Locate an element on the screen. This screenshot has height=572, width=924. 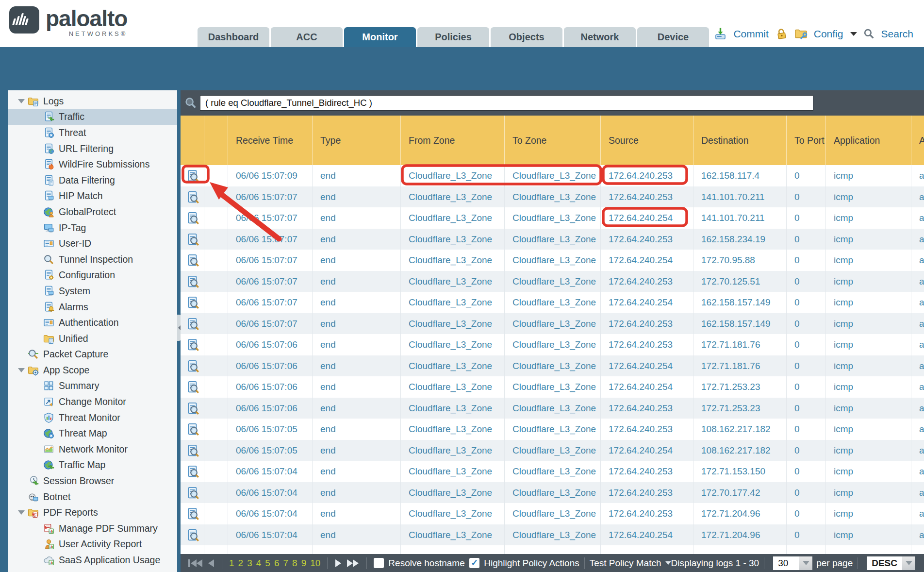
first-page-button is located at coordinates (195, 563).